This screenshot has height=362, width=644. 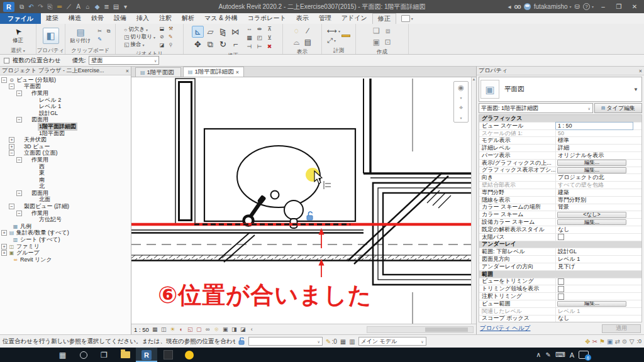 What do you see at coordinates (221, 19) in the screenshot?
I see `ribbon-tab: マス & 外構` at bounding box center [221, 19].